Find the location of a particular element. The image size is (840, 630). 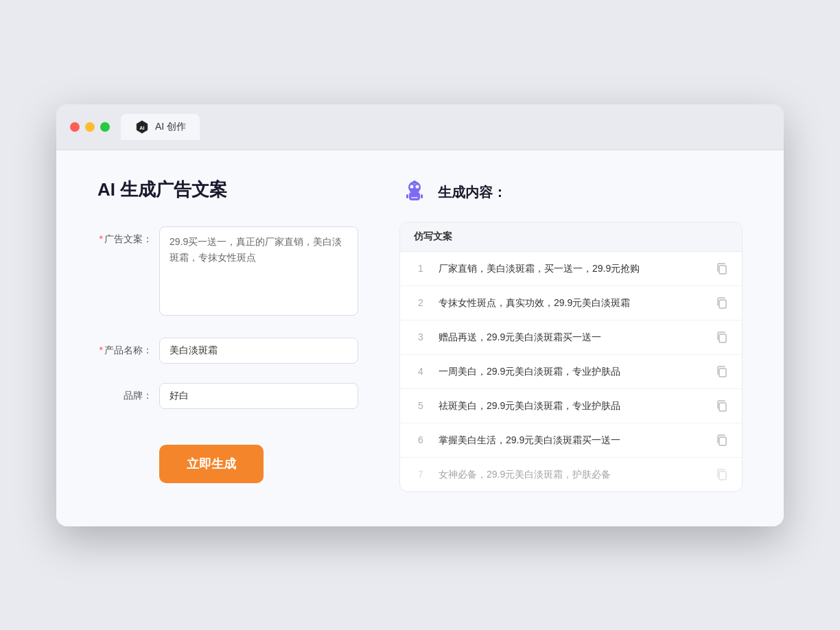

result-text: 一周美白，29.9元美白淡斑霜，专业护肤品 is located at coordinates (572, 372).